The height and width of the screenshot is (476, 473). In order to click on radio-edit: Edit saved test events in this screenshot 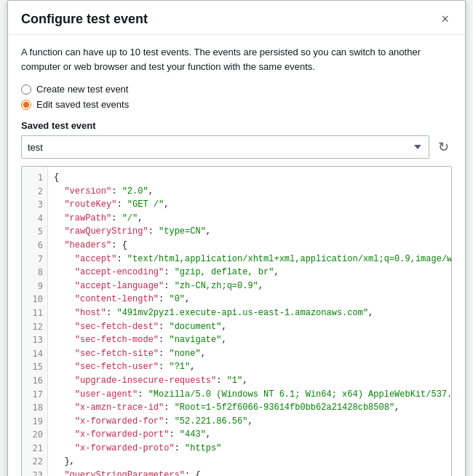, I will do `click(236, 105)`.